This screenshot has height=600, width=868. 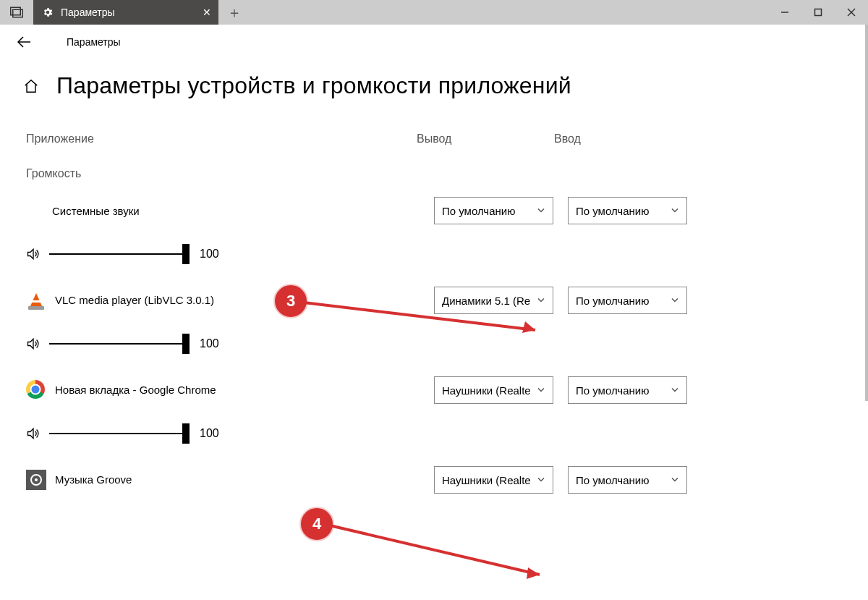 I want to click on subheader: Параметры, so click(x=434, y=42).